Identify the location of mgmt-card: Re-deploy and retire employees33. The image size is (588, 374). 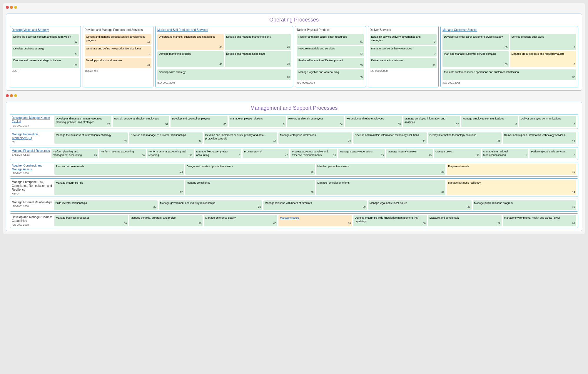
(373, 122).